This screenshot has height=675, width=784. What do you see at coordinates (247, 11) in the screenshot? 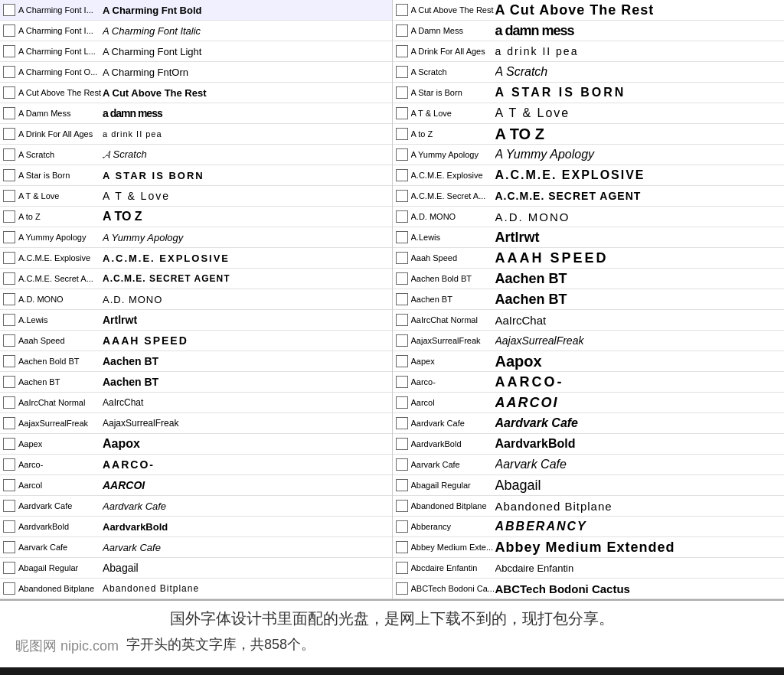
I see `font-preview: A Charming Fnt Bold` at bounding box center [247, 11].